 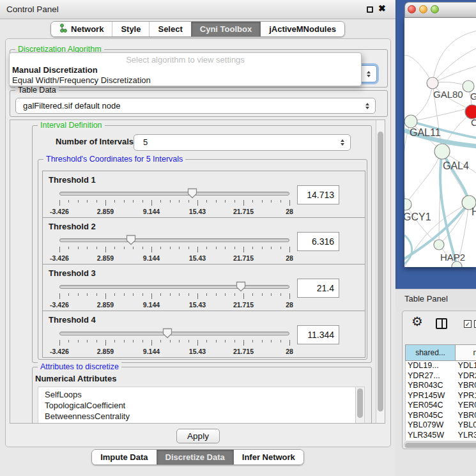 I want to click on node-hap2, so click(x=439, y=245).